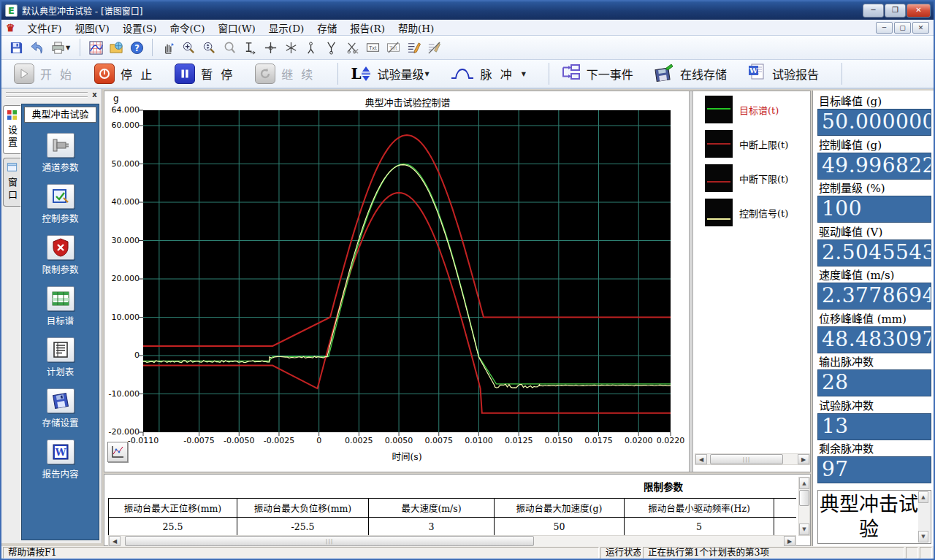 The image size is (935, 560). What do you see at coordinates (270, 47) in the screenshot?
I see `cursor-cross-icon` at bounding box center [270, 47].